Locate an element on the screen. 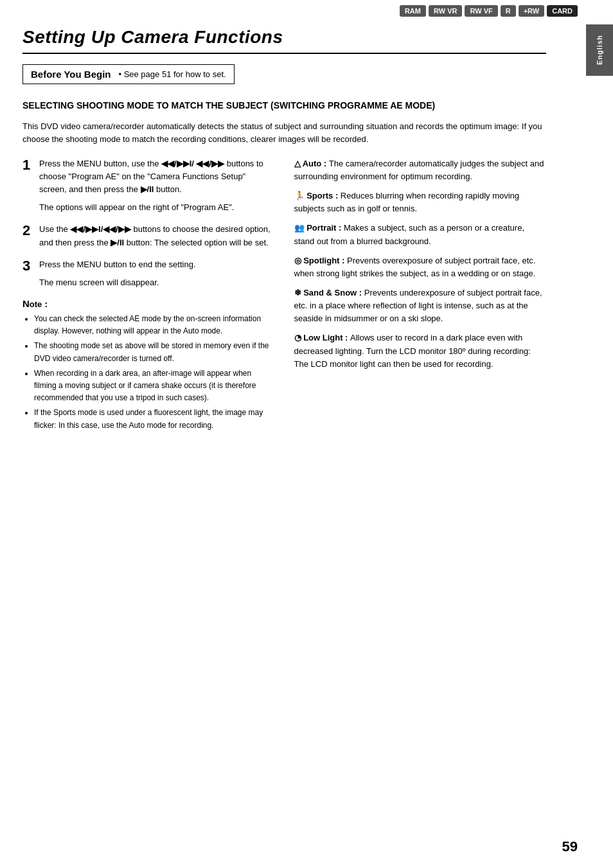  portrait-icon: 👥 is located at coordinates (301, 227).